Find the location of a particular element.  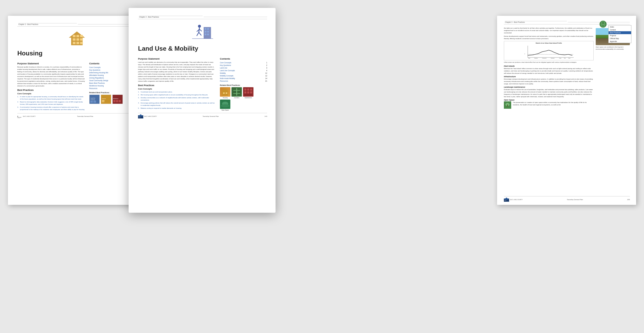

housing-icon-container is located at coordinates (77, 38).